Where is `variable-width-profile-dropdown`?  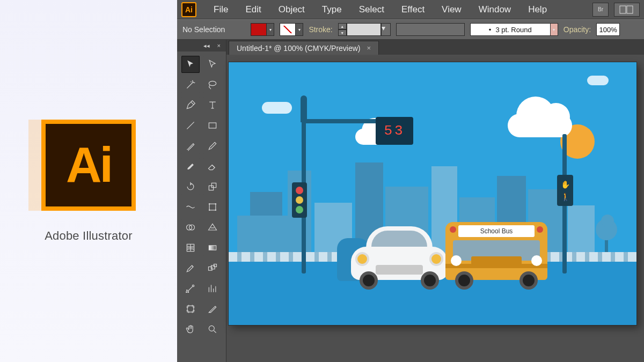
variable-width-profile-dropdown is located at coordinates (430, 29).